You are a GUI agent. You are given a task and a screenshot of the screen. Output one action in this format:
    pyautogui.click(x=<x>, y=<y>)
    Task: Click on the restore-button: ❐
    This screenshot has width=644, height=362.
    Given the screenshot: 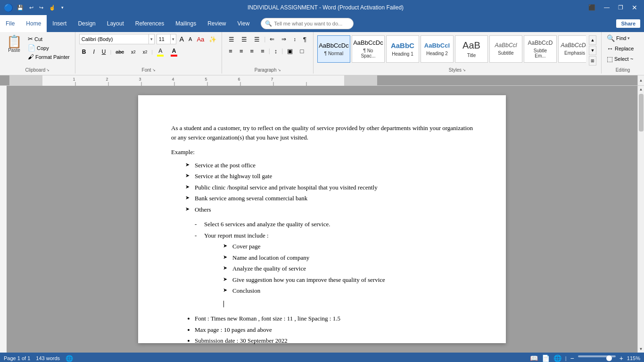 What is the action you would take?
    pyautogui.click(x=620, y=8)
    